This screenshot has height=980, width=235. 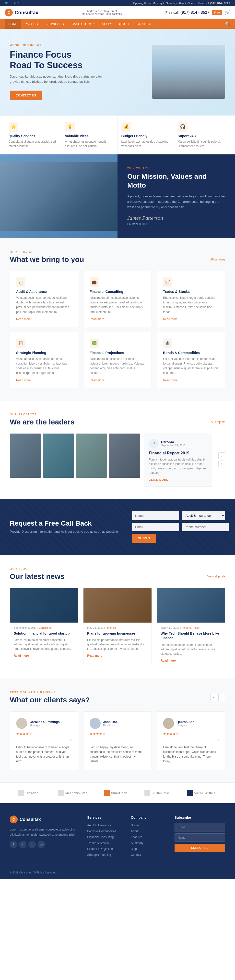 I want to click on twitter-icon: 🐦, so click(x=7, y=3).